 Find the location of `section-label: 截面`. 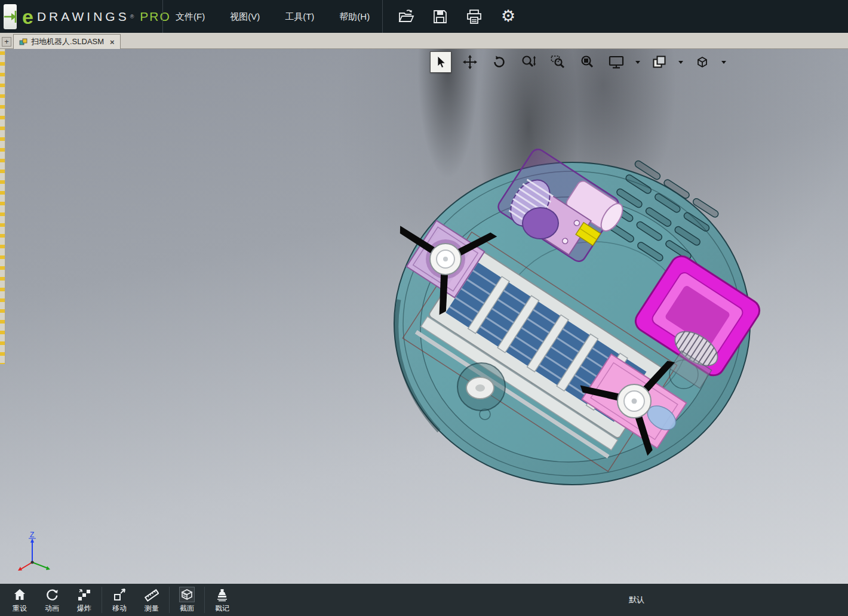

section-label: 截面 is located at coordinates (187, 609).